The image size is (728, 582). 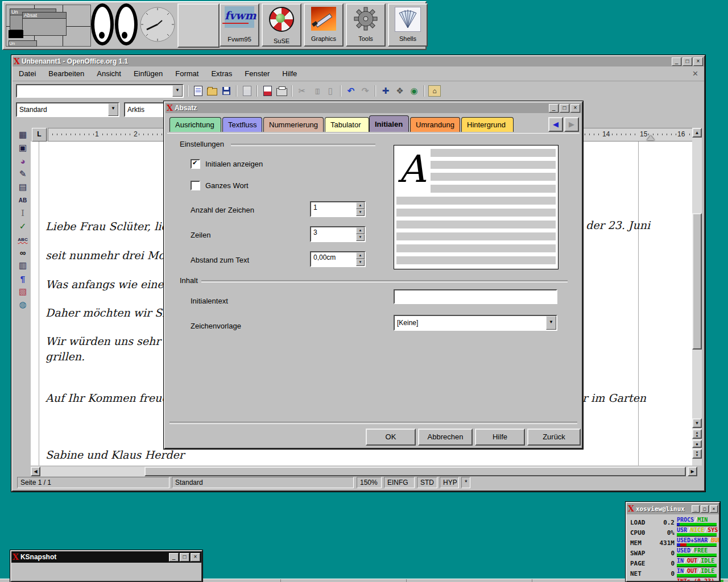 What do you see at coordinates (302, 91) in the screenshot?
I see `cut-icon: ✂` at bounding box center [302, 91].